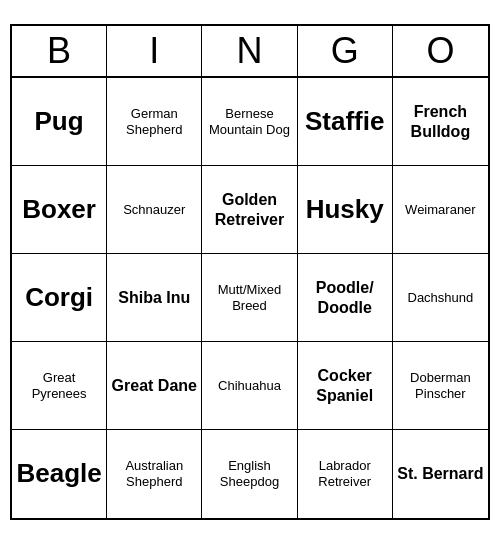 The image size is (500, 544). What do you see at coordinates (154, 386) in the screenshot?
I see `cell-label: Great Dane` at bounding box center [154, 386].